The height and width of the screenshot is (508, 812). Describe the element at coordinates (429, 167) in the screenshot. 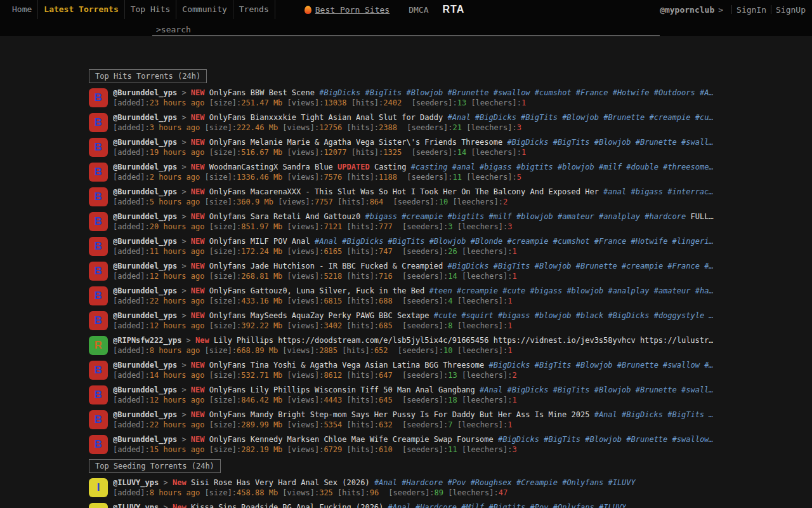

I see `torrent-tag: #casting` at that location.